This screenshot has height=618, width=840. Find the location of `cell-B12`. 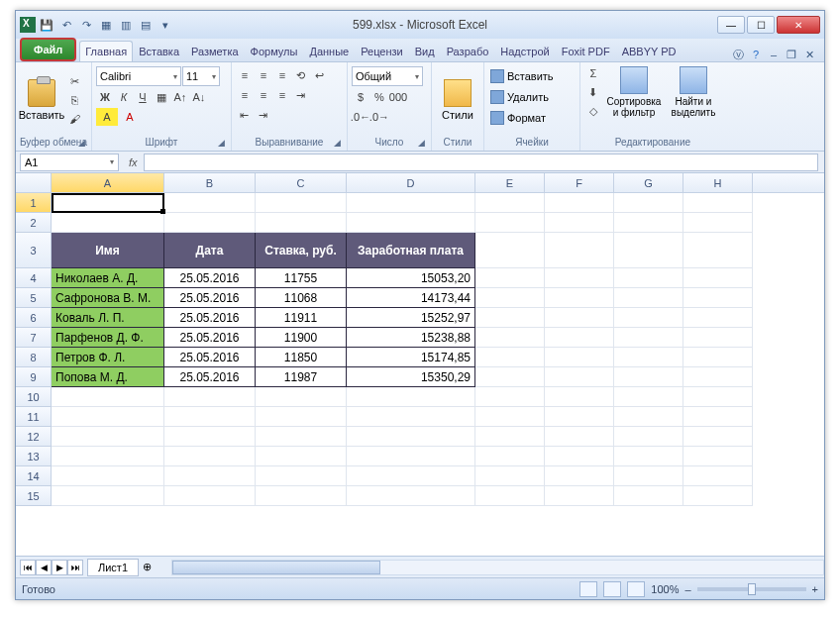

cell-B12 is located at coordinates (210, 437).